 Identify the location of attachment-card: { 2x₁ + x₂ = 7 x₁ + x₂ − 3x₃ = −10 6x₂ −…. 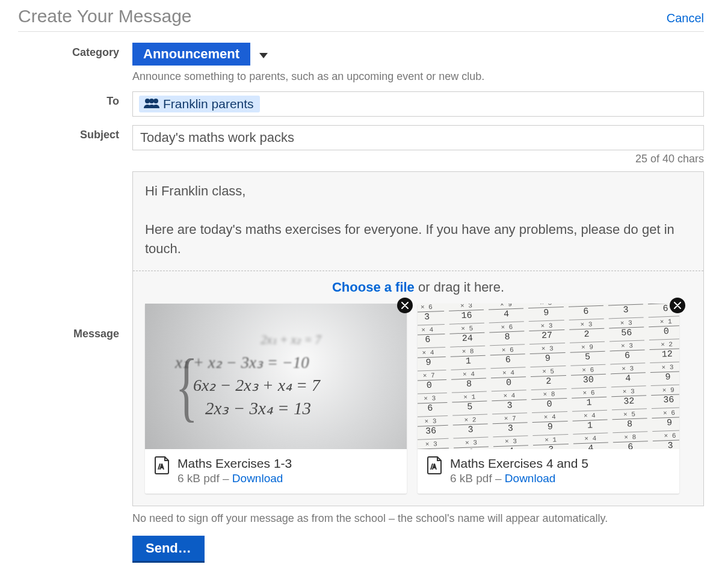
(276, 399).